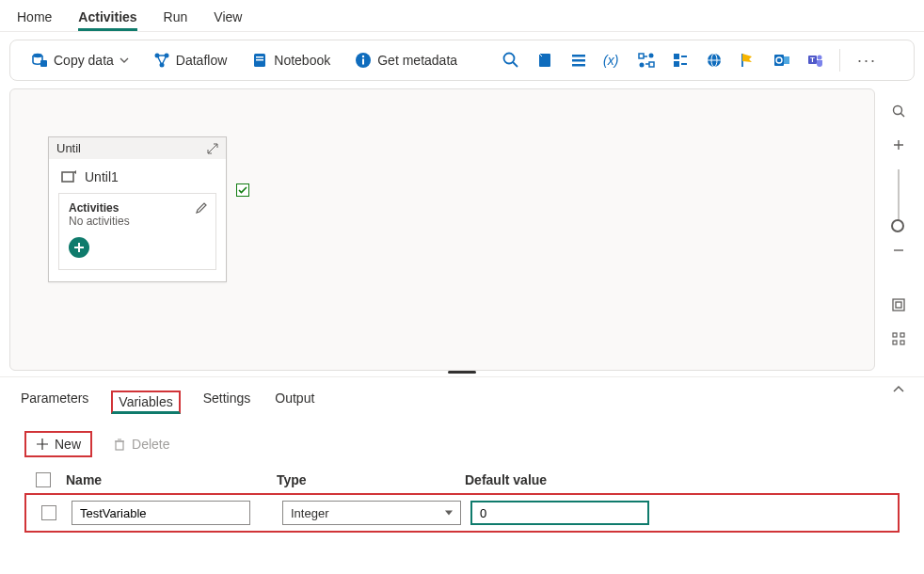 The width and height of the screenshot is (924, 574). I want to click on teams-icon: T, so click(816, 60).